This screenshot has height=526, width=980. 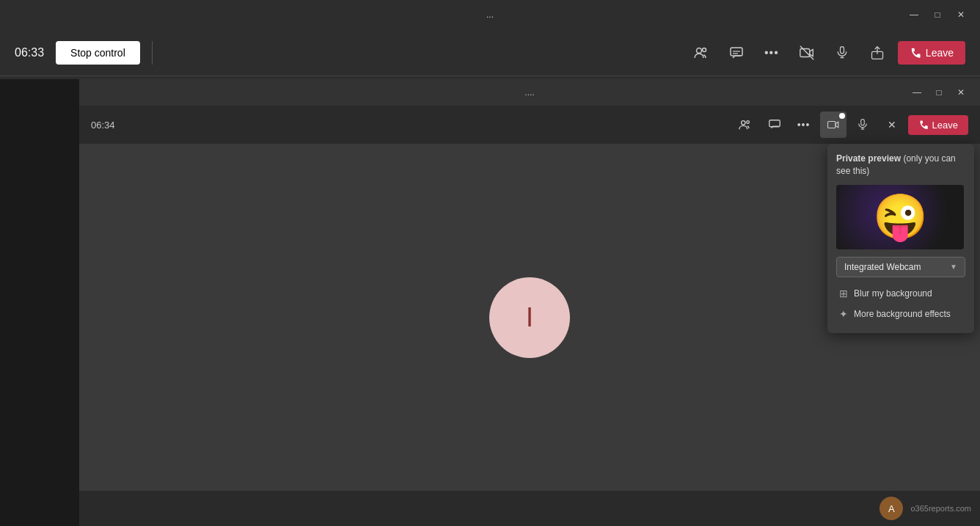 I want to click on outer-control-bar: 06:33 Stop control, so click(x=490, y=53).